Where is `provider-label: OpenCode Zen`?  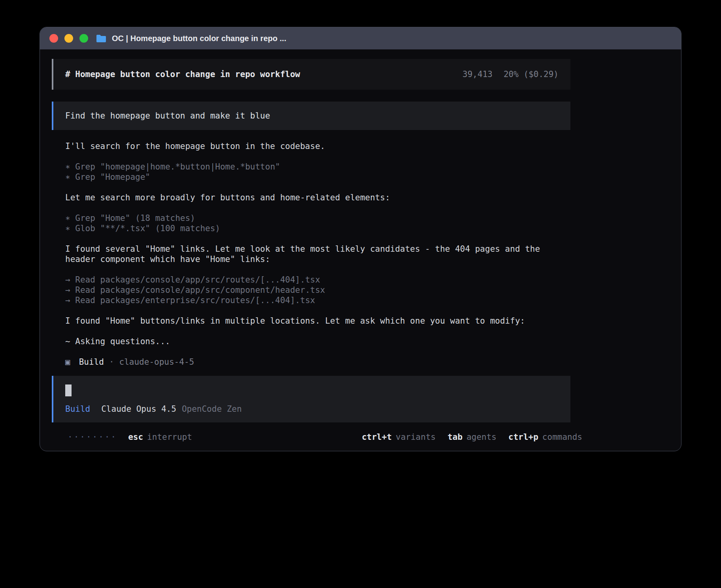
provider-label: OpenCode Zen is located at coordinates (212, 409).